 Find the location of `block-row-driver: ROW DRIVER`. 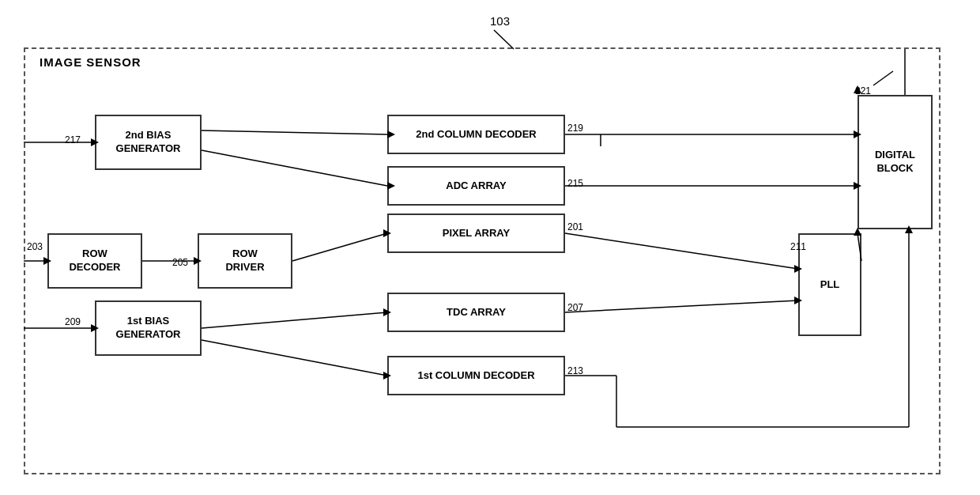

block-row-driver: ROW DRIVER is located at coordinates (245, 261).